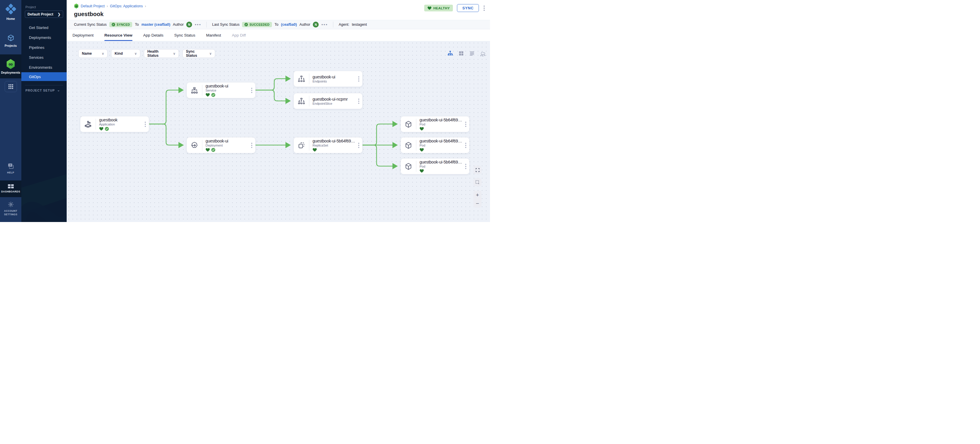  What do you see at coordinates (88, 124) in the screenshot?
I see `application-icon` at bounding box center [88, 124].